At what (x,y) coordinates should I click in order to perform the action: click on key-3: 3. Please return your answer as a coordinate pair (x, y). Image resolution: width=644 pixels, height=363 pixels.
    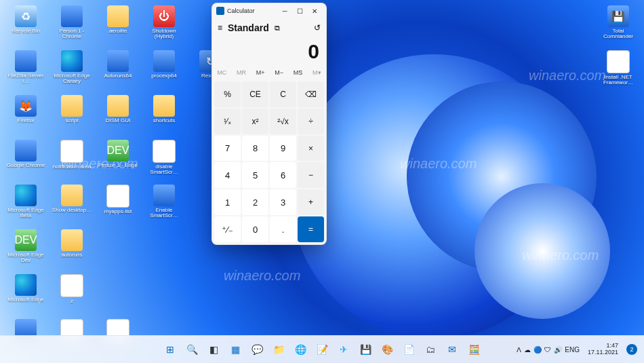
    Looking at the image, I should click on (283, 202).